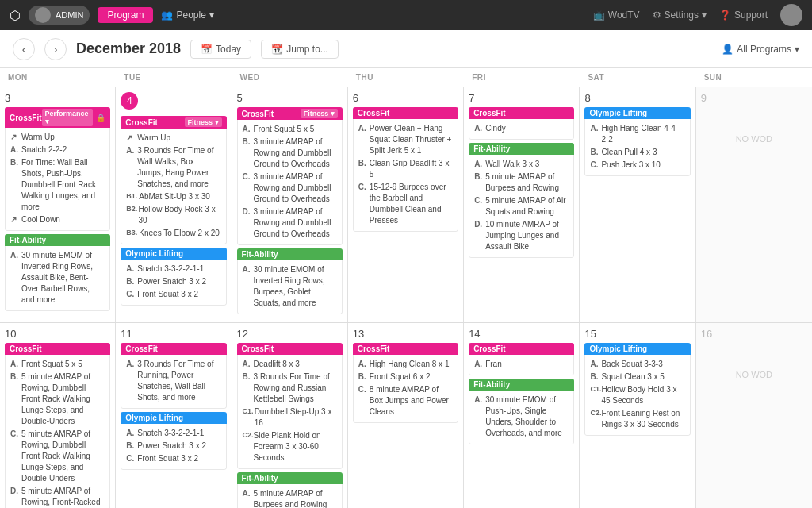  Describe the element at coordinates (725, 15) in the screenshot. I see `question-icon: ❓` at that location.